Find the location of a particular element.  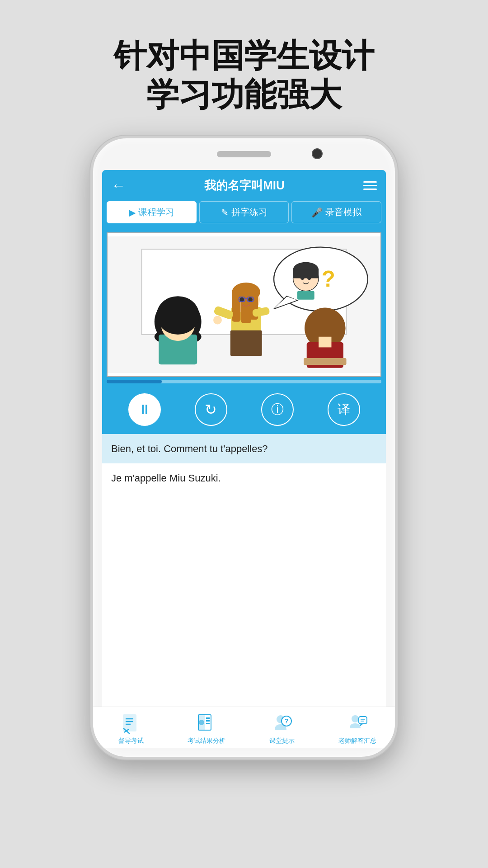

tab-label: 课程学习 is located at coordinates (156, 212).